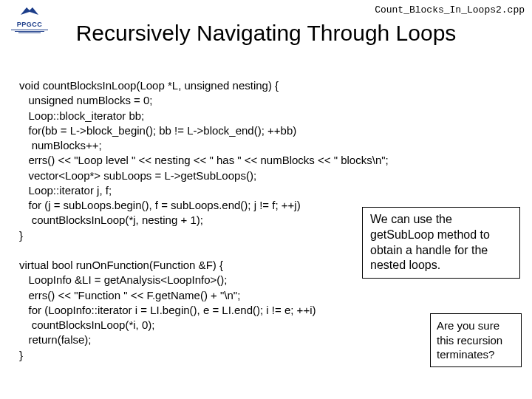 The width and height of the screenshot is (532, 399). Describe the element at coordinates (476, 340) in the screenshot. I see `callout-recursion-question: Are you sure this recursion terminates?` at that location.